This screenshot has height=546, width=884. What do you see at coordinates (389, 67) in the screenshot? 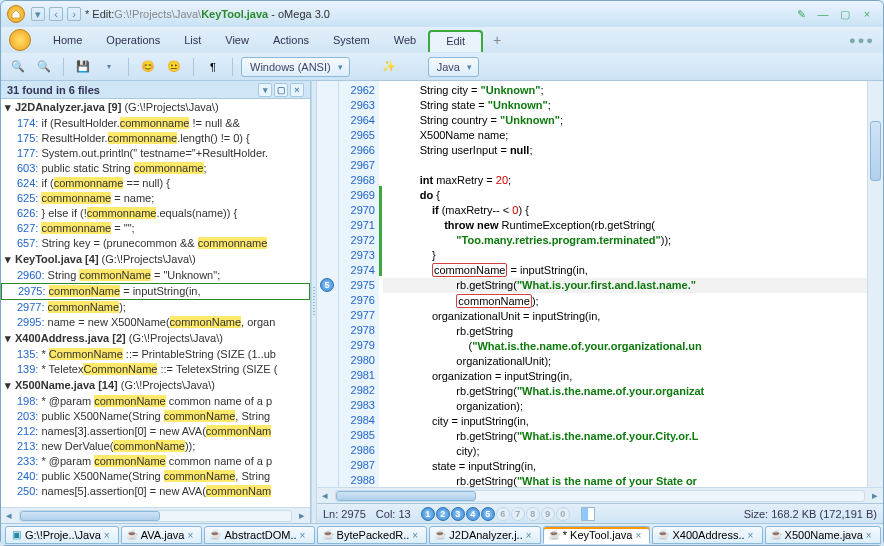
I see `magic-wand-icon: ✨` at bounding box center [389, 67].